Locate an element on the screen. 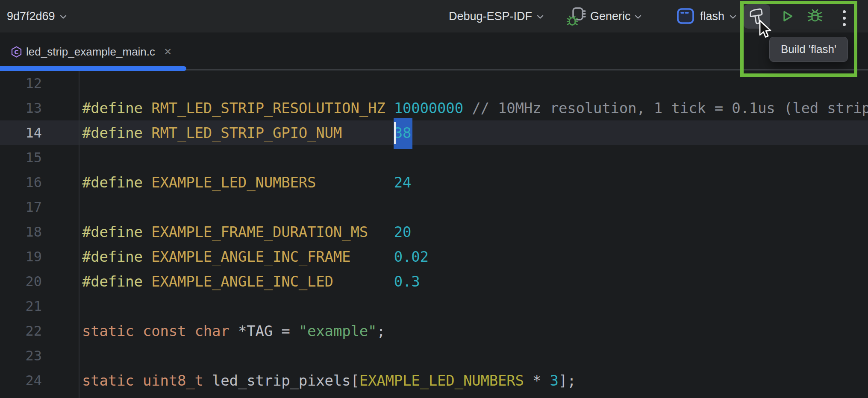 This screenshot has height=398, width=868. code-line: 14#define RMT_LED_STRIP_GPIO_NUM 38 is located at coordinates (434, 133).